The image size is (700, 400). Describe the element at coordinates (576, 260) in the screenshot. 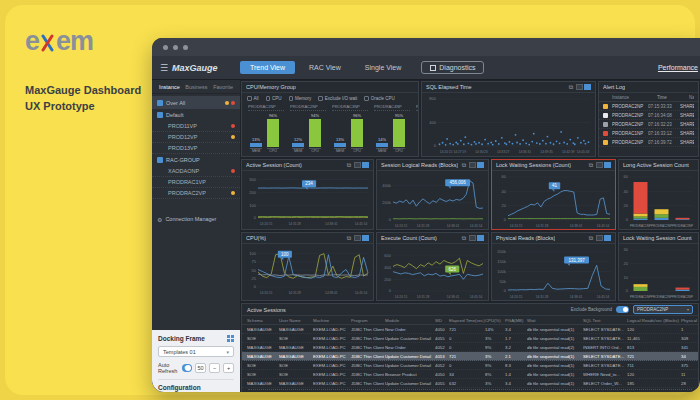

I see `svg-text: 131,397` at that location.